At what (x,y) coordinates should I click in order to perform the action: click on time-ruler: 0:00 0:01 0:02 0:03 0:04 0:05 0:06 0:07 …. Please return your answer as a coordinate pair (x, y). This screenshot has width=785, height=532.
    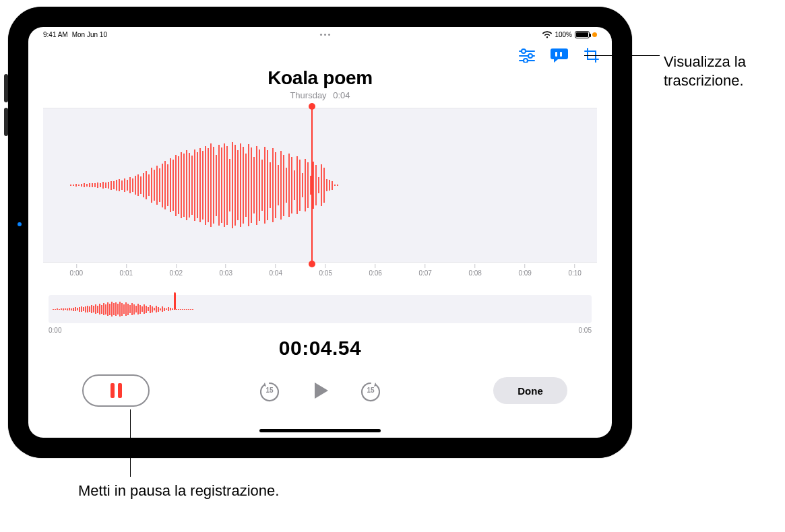
    Looking at the image, I should click on (320, 271).